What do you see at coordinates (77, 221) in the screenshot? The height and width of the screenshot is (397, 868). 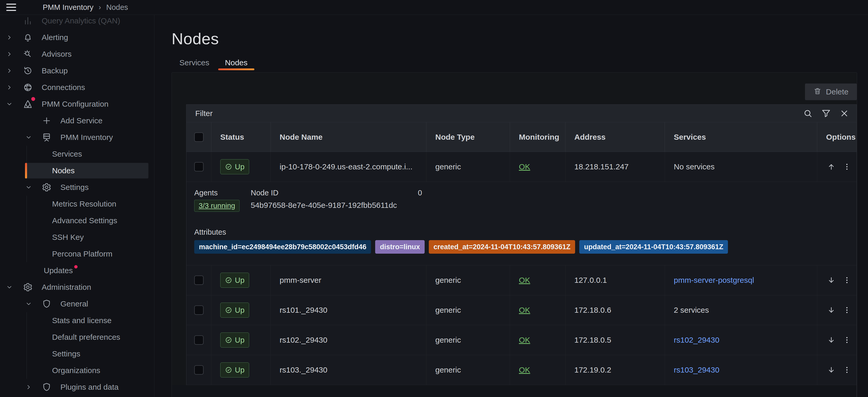 I see `sidebar-item-advanced-settings: Advanced Settings` at bounding box center [77, 221].